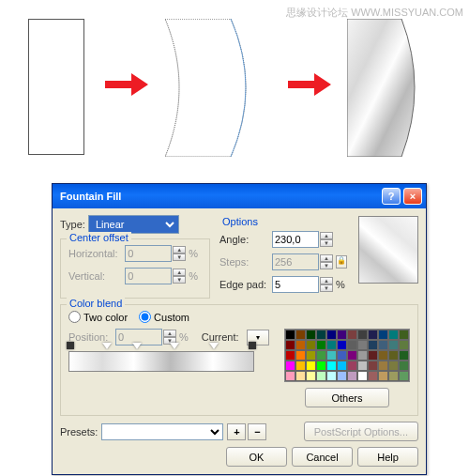 Image resolution: width=469 pixels, height=476 pixels. I want to click on dialog-title: Fountain Fill, so click(218, 196).